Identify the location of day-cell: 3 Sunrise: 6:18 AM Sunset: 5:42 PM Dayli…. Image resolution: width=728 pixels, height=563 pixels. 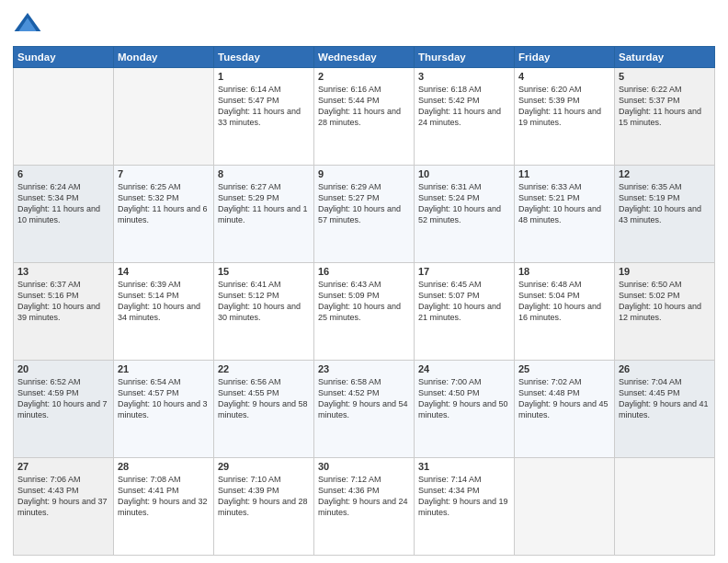
(465, 117).